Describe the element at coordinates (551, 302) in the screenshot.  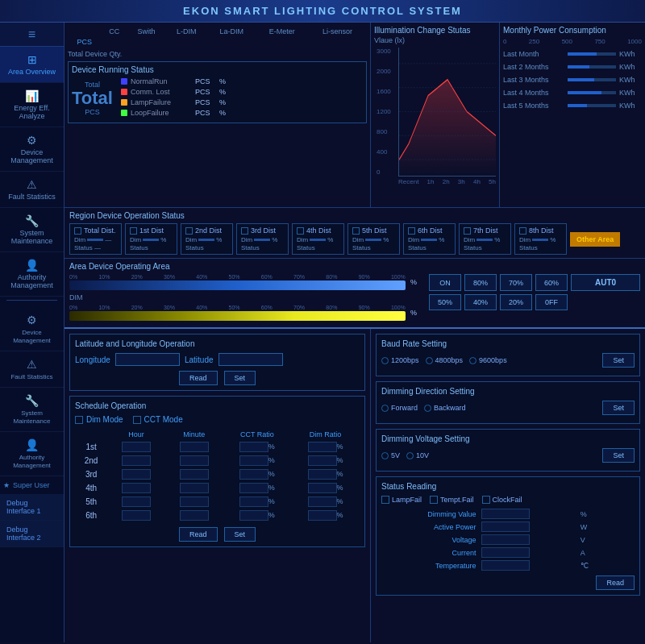
I see `btn-off: 0FF` at that location.